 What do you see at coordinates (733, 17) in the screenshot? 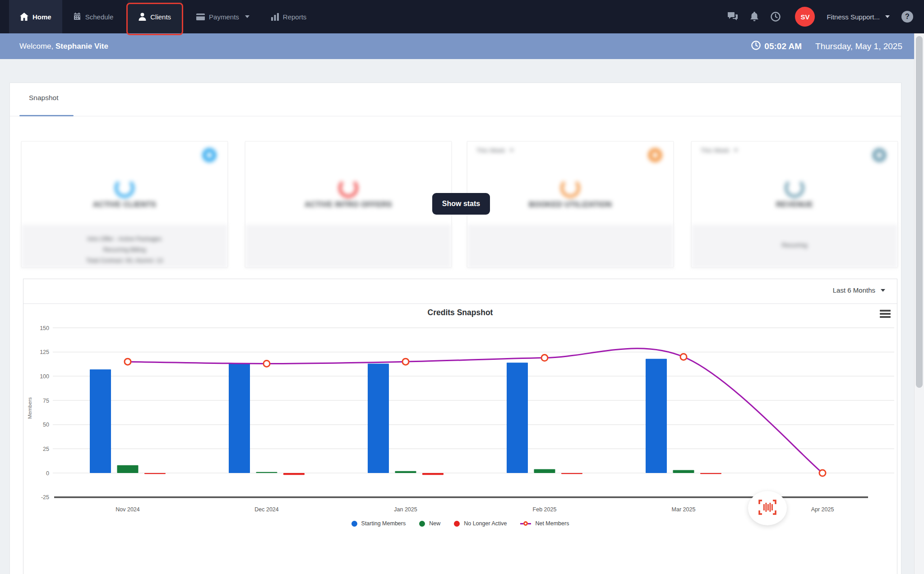
I see `chat-icon` at bounding box center [733, 17].